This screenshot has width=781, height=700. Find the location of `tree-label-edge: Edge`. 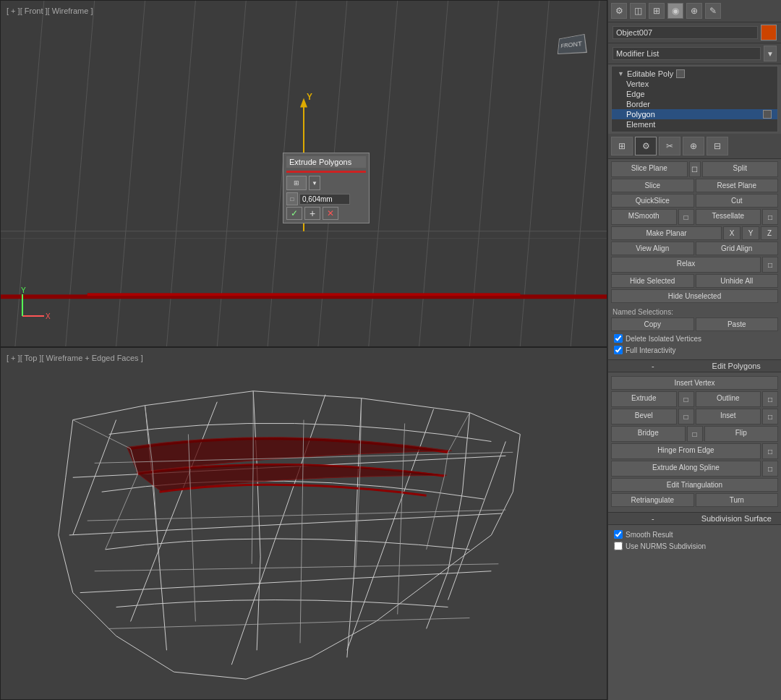

tree-label-edge: Edge is located at coordinates (636, 94).